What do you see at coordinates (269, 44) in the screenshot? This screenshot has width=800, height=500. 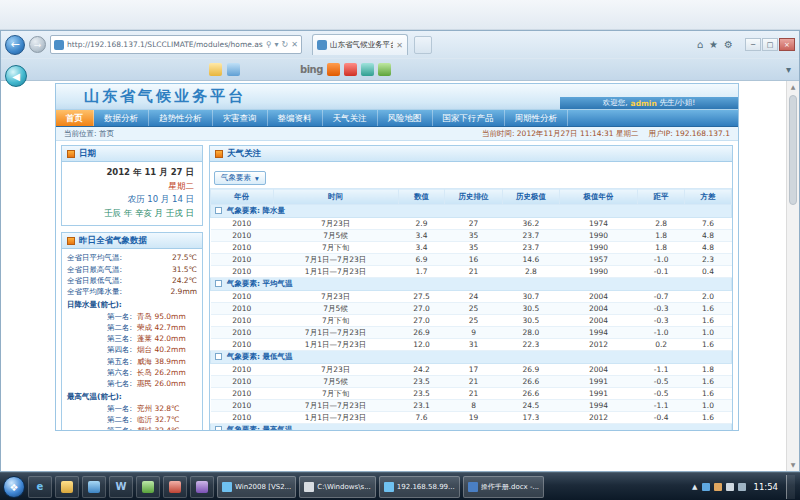 I see `search-icon: ⚲` at bounding box center [269, 44].